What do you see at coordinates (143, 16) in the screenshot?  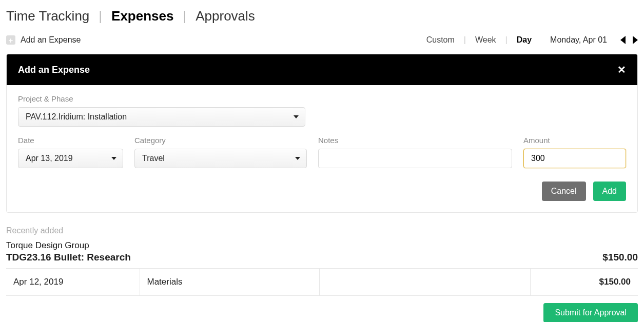 I see `tab-expenses: Expenses` at bounding box center [143, 16].